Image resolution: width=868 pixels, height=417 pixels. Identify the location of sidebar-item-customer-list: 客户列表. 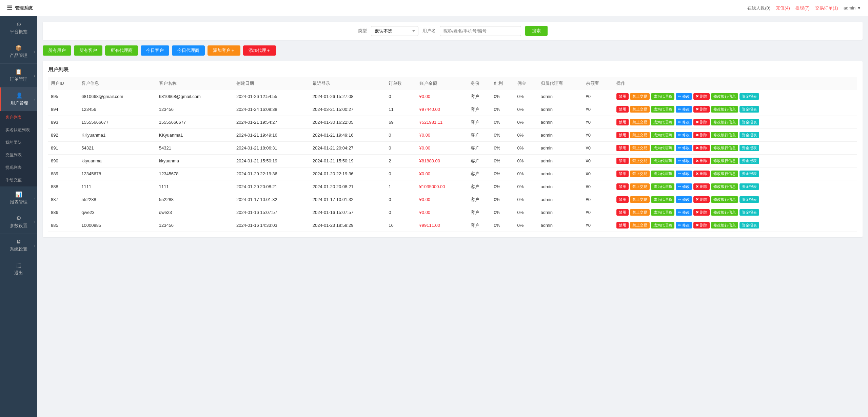
(19, 117).